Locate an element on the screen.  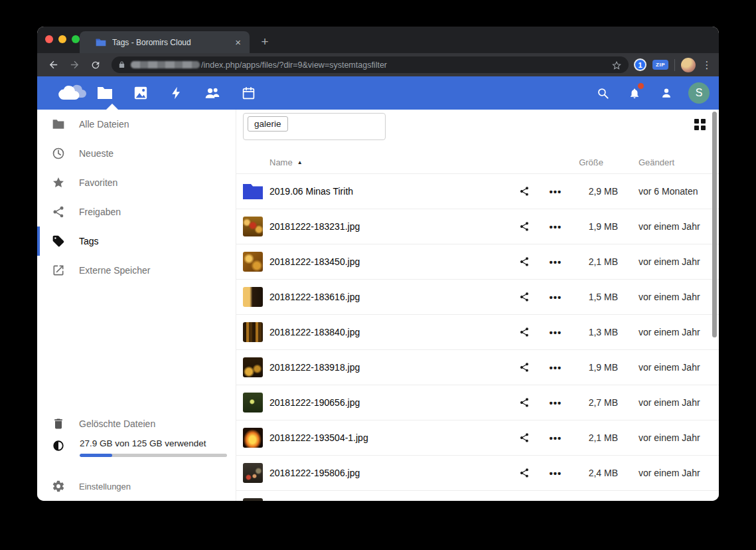
files-app-icon is located at coordinates (105, 93).